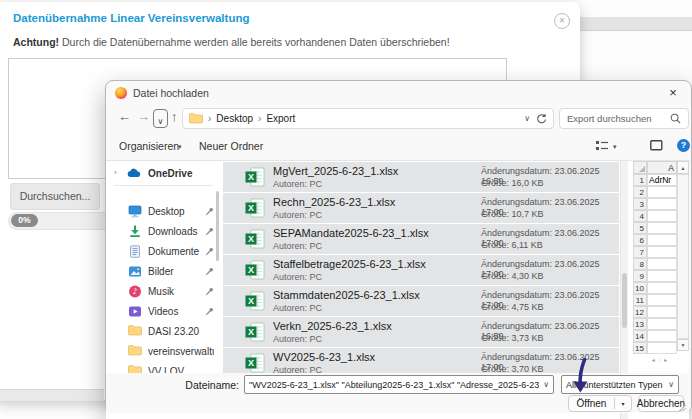  What do you see at coordinates (324, 357) in the screenshot?
I see `file-name: WV2025-6-23_1.xlsx` at bounding box center [324, 357].